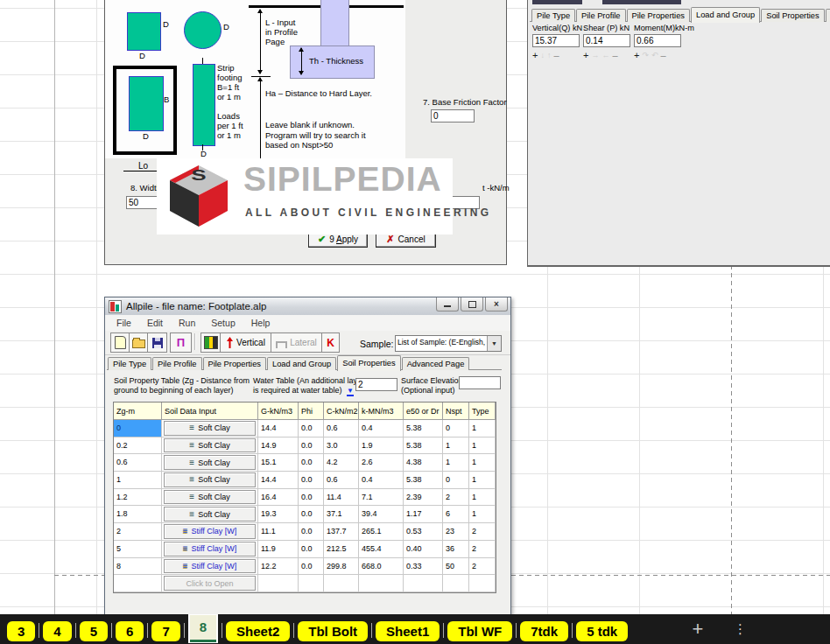 The width and height of the screenshot is (830, 644). Describe the element at coordinates (308, 306) in the screenshot. I see `title-bar: Allpile - file name: Footplate.alp ×` at that location.